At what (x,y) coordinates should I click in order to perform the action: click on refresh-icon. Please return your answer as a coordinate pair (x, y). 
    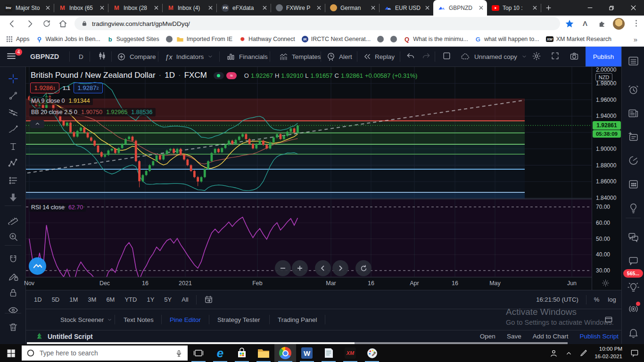
    Looking at the image, I should click on (47, 25).